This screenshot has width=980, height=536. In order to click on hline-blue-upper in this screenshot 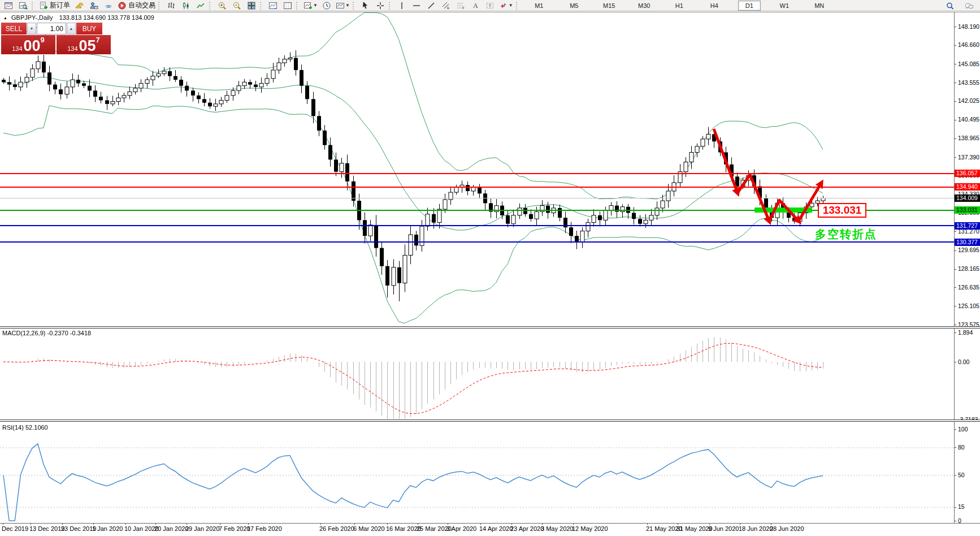, I will do `click(477, 226)`.